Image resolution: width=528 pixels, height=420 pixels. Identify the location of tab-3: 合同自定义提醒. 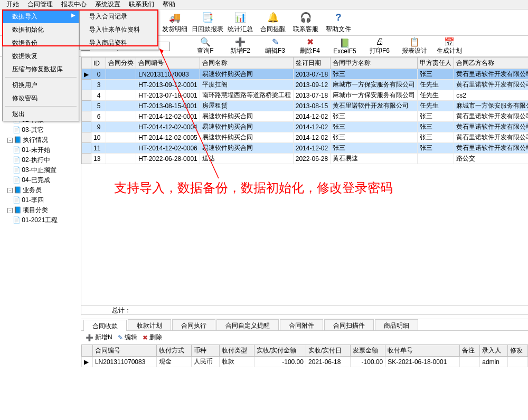
(248, 325).